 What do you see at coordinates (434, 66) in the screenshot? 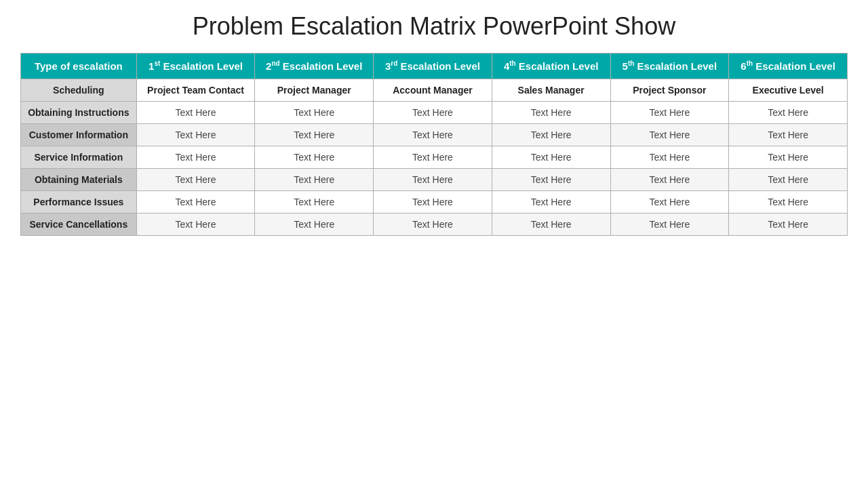
I see `header-row: Type of escalation 1st Escalation Level …` at bounding box center [434, 66].